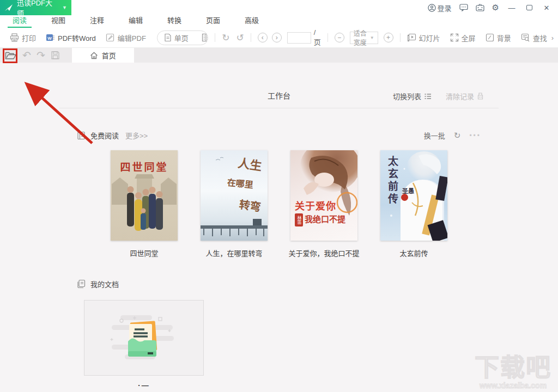  What do you see at coordinates (325, 219) in the screenshot?
I see `cover3-line2: 我绝口不提` at bounding box center [325, 219].